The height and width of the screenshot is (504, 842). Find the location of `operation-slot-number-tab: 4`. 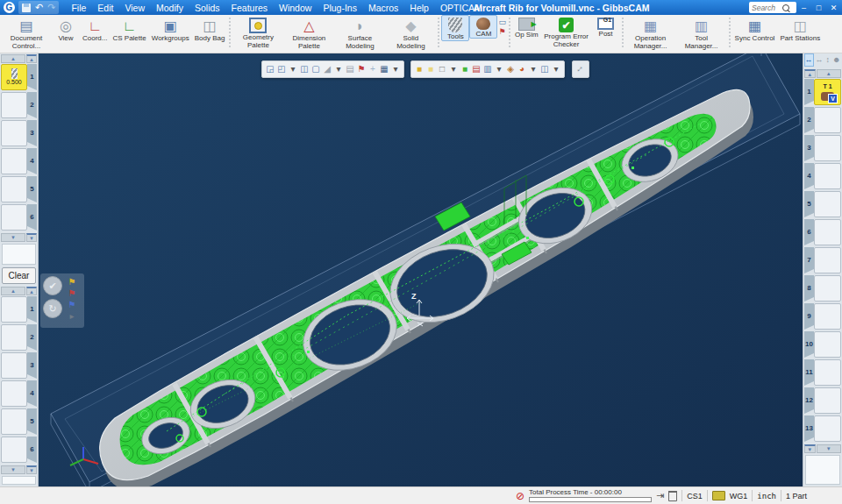

operation-slot-number-tab: 4 is located at coordinates (32, 394).